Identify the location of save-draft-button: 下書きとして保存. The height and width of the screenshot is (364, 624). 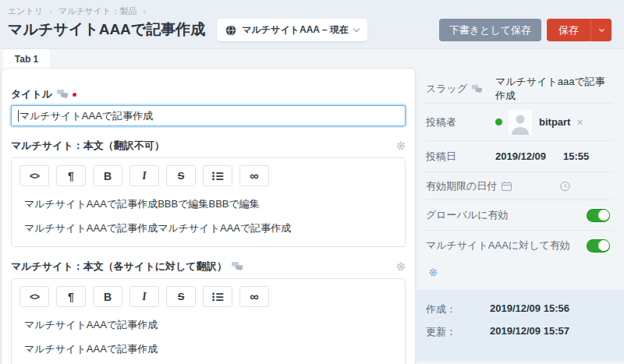
(490, 30).